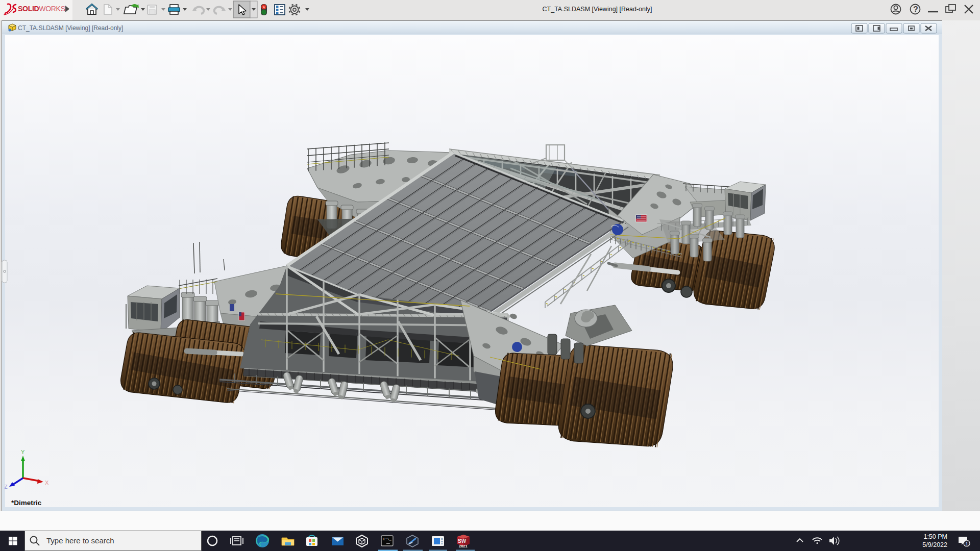  What do you see at coordinates (27, 503) in the screenshot?
I see `svg-text: *Dimetric` at bounding box center [27, 503].